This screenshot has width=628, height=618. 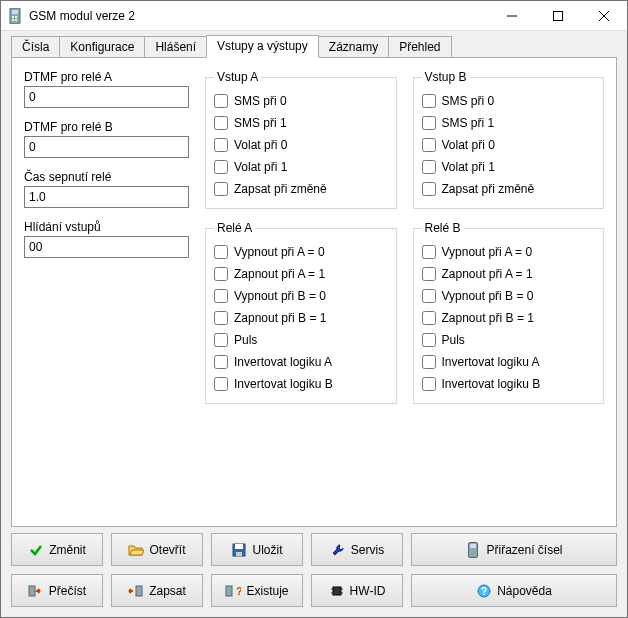 I want to click on wrench-icon, so click(x=338, y=550).